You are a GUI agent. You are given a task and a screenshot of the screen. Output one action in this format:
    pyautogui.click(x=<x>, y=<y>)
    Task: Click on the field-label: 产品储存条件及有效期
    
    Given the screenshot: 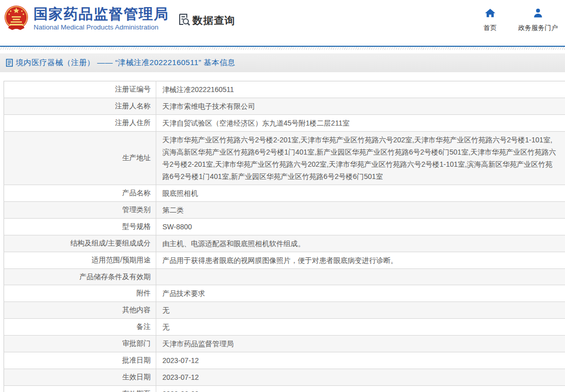 What is the action you would take?
    pyautogui.click(x=80, y=277)
    